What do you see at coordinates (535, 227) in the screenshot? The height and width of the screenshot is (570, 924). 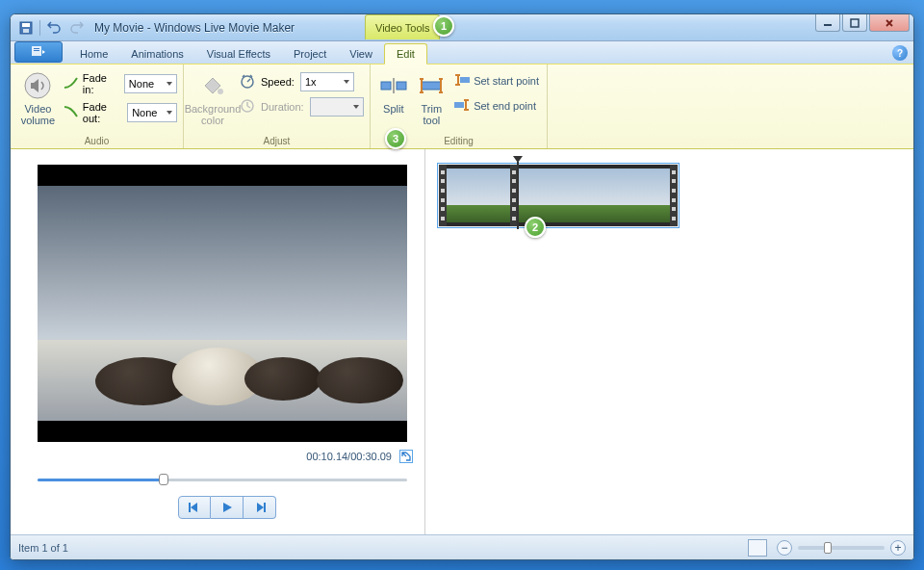 I see `callout-2: 2` at bounding box center [535, 227].